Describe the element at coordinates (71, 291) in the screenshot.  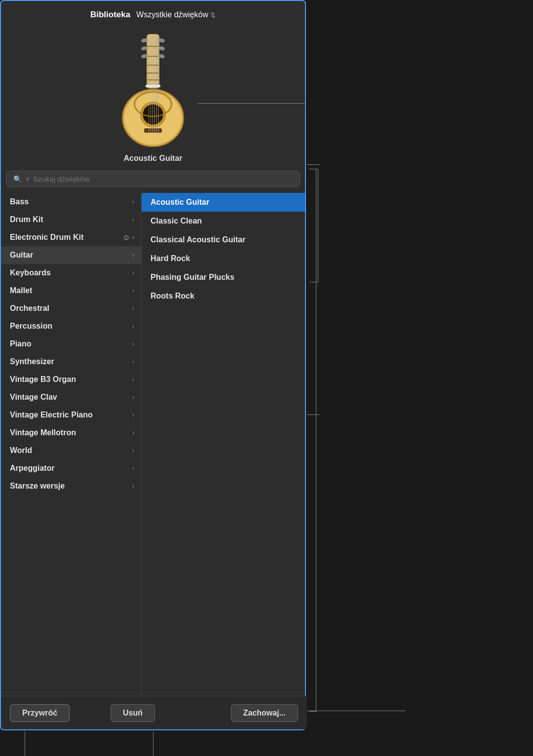
I see `sidebar-item-mallet: Mallet›` at that location.